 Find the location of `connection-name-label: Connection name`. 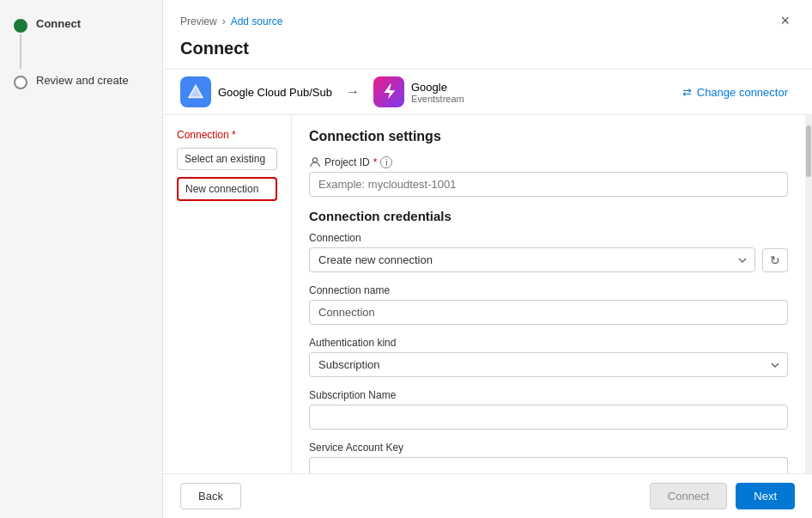

connection-name-label: Connection name is located at coordinates (548, 290).